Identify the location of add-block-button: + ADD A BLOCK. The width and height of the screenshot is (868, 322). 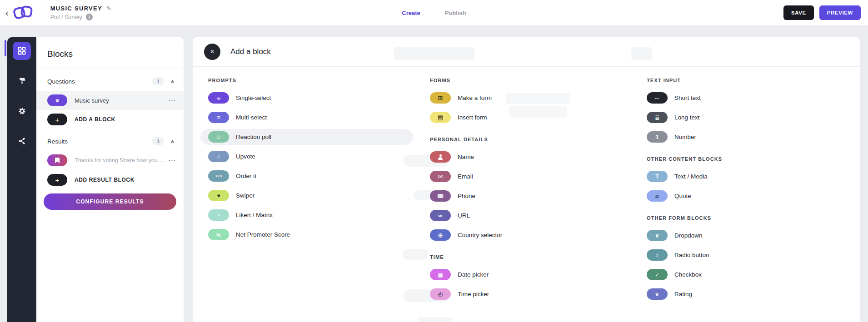
(110, 119).